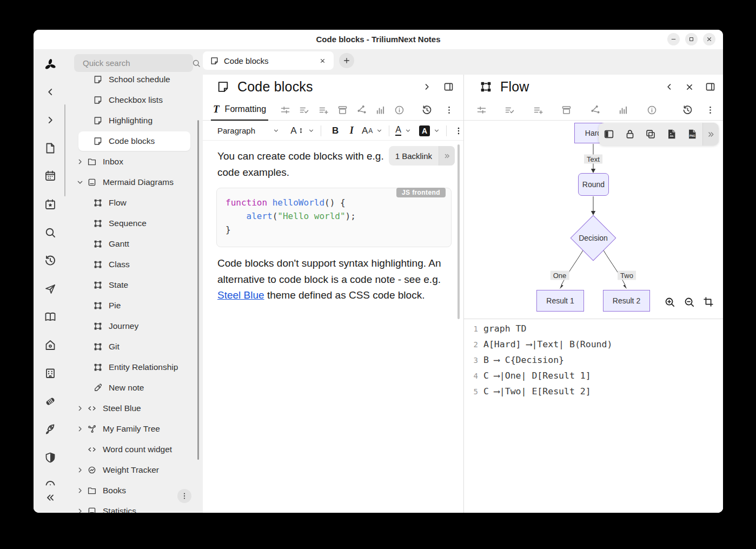 This screenshot has height=549, width=756. What do you see at coordinates (135, 203) in the screenshot?
I see `tree-item-flow: Flow` at bounding box center [135, 203].